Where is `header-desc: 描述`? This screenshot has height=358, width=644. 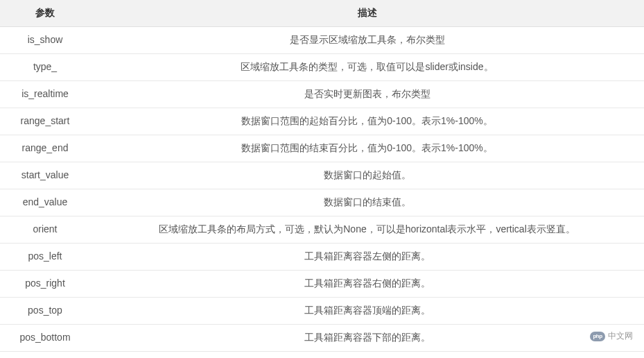 header-desc: 描述 is located at coordinates (367, 14).